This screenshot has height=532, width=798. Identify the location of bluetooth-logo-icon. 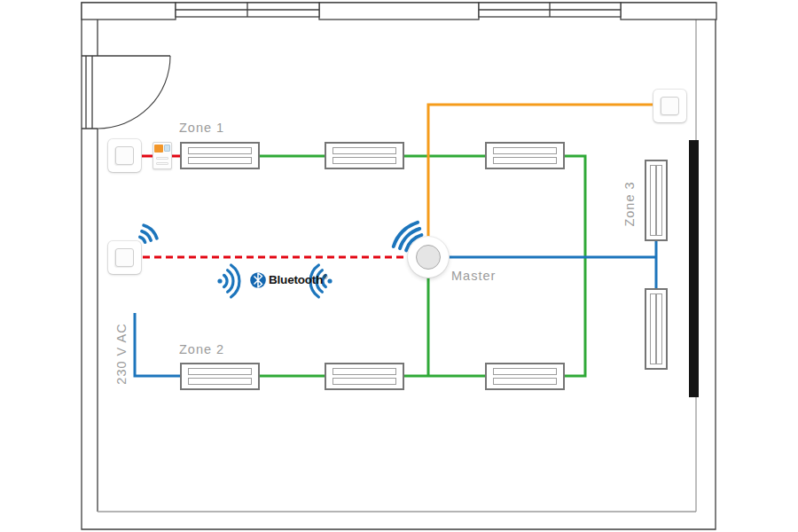
(258, 280).